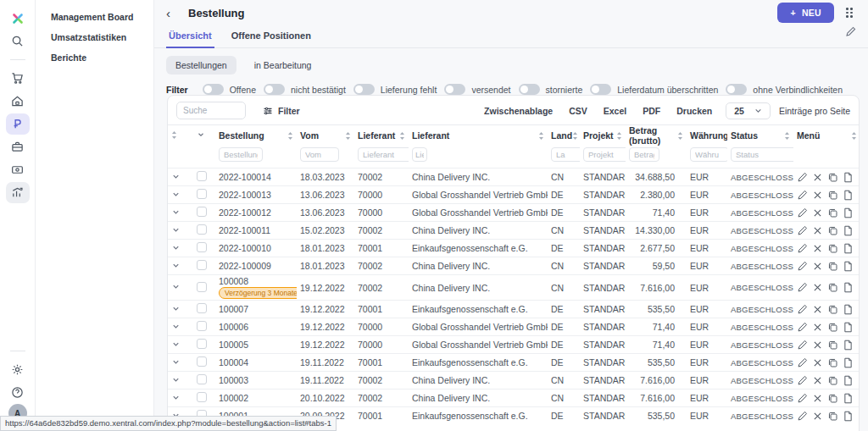 The width and height of the screenshot is (868, 431). What do you see at coordinates (18, 102) in the screenshot?
I see `home-icon` at bounding box center [18, 102].